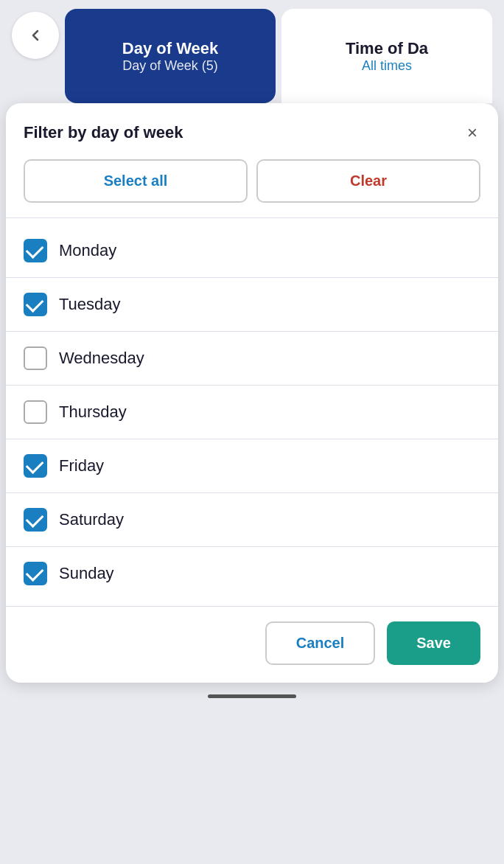  Describe the element at coordinates (81, 466) in the screenshot. I see `day-label-friday: Friday` at that location.